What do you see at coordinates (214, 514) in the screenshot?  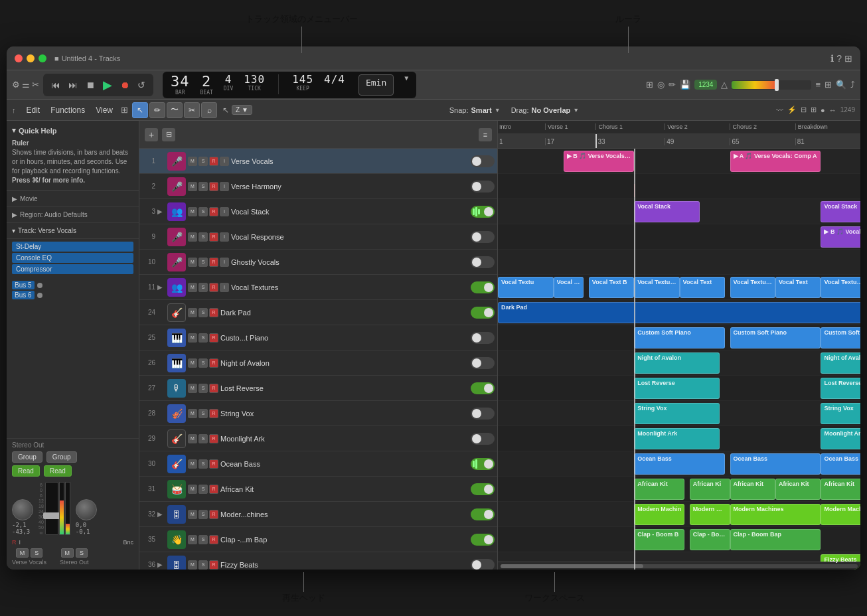 I see `t32-rec: R` at bounding box center [214, 514].